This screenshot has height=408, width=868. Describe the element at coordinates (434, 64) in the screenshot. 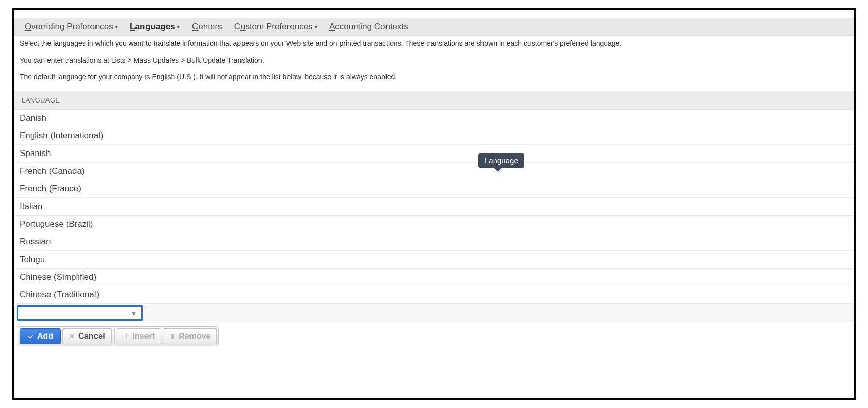

I see `intro-text: Select the languages in which you want t…` at that location.